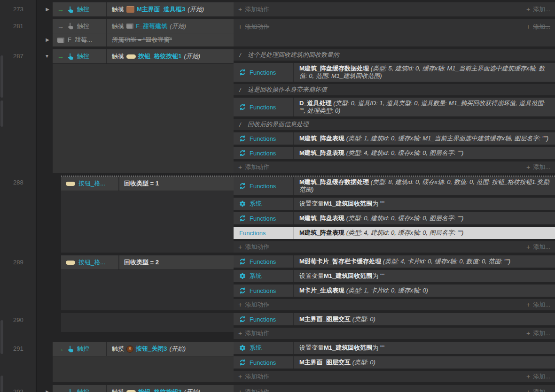 This screenshot has width=555, height=392. What do you see at coordinates (394, 291) in the screenshot?
I see `action-row-function: Functions M卡片_生成表现 (类型: 1, 卡片id: 0, 缓存x轴…` at bounding box center [394, 291].